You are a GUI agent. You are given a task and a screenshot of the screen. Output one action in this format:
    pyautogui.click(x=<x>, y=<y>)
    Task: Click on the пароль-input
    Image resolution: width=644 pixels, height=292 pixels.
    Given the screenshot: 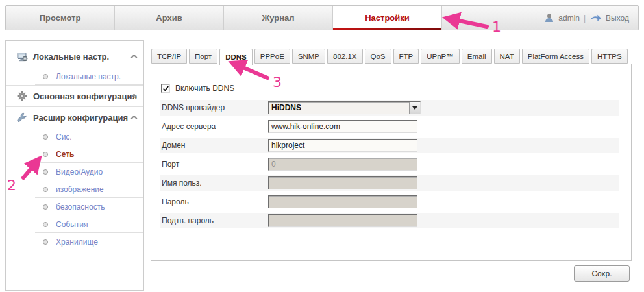 What is the action you would take?
    pyautogui.click(x=343, y=202)
    